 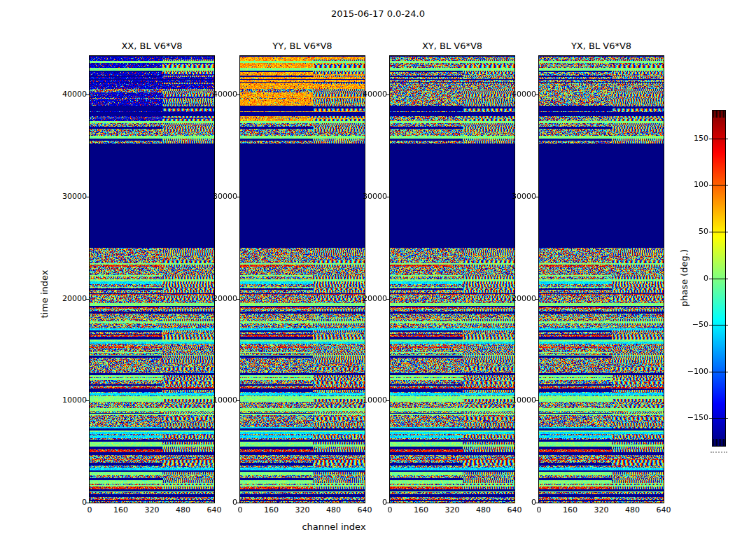 I want to click on x-tick-label-xx: 0, so click(x=90, y=510).